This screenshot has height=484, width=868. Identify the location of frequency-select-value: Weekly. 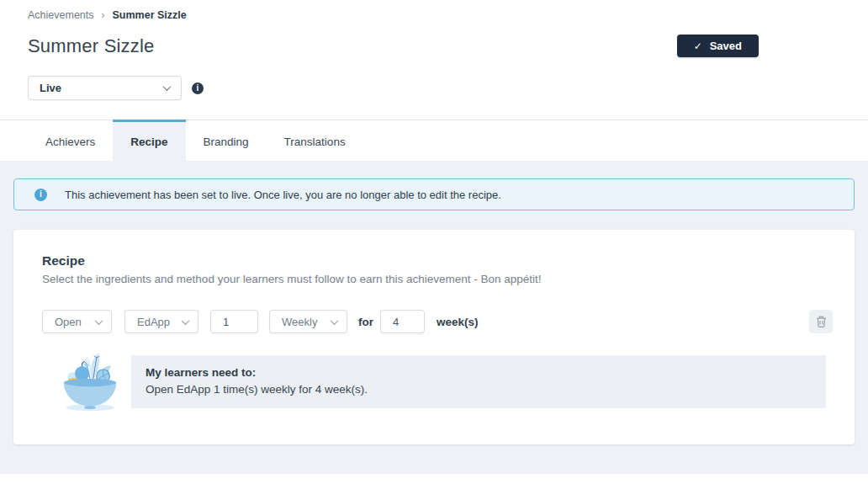
(299, 322).